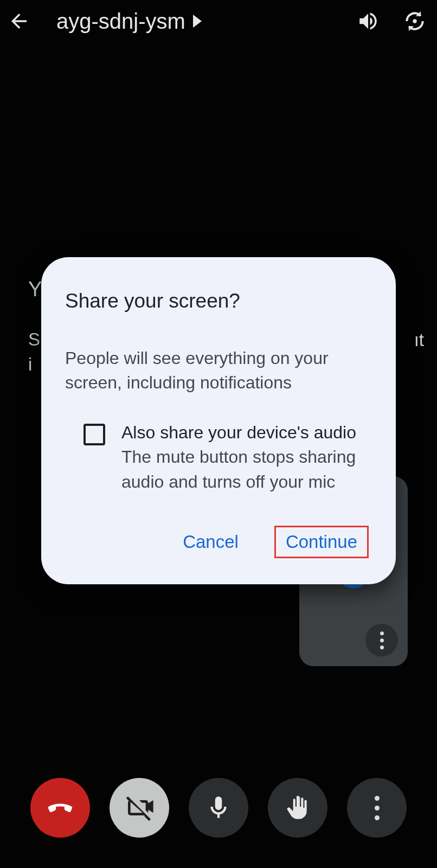 The width and height of the screenshot is (437, 868). What do you see at coordinates (368, 21) in the screenshot?
I see `audio-output-button` at bounding box center [368, 21].